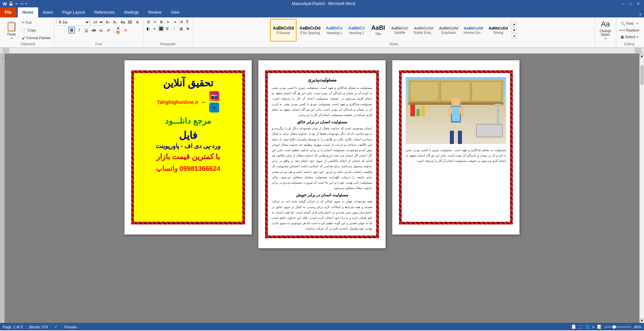  Describe the element at coordinates (39, 38) in the screenshot. I see `format-painter-label: Format Painter` at that location.